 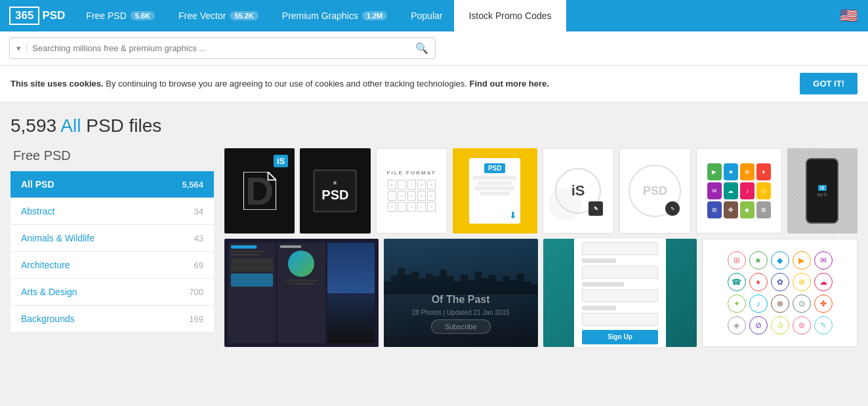 What do you see at coordinates (112, 156) in the screenshot?
I see `sidebar-heading: Free PSD` at bounding box center [112, 156].